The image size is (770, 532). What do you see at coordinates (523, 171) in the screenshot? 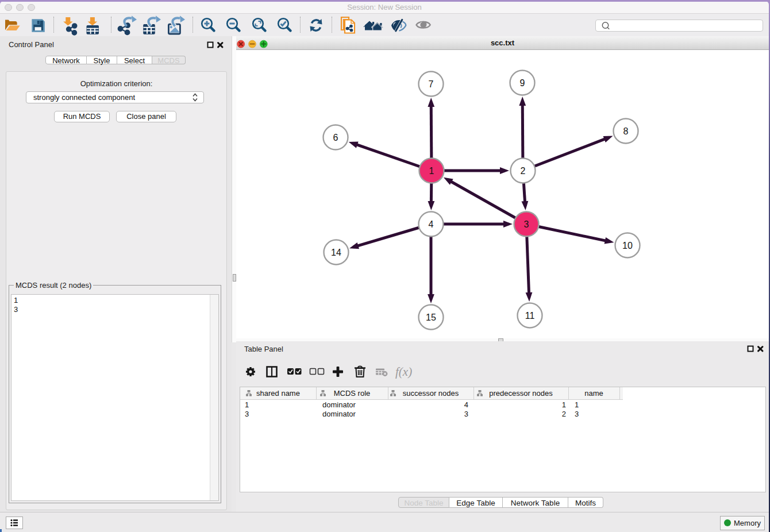
I see `svg-text: 2` at bounding box center [523, 171].